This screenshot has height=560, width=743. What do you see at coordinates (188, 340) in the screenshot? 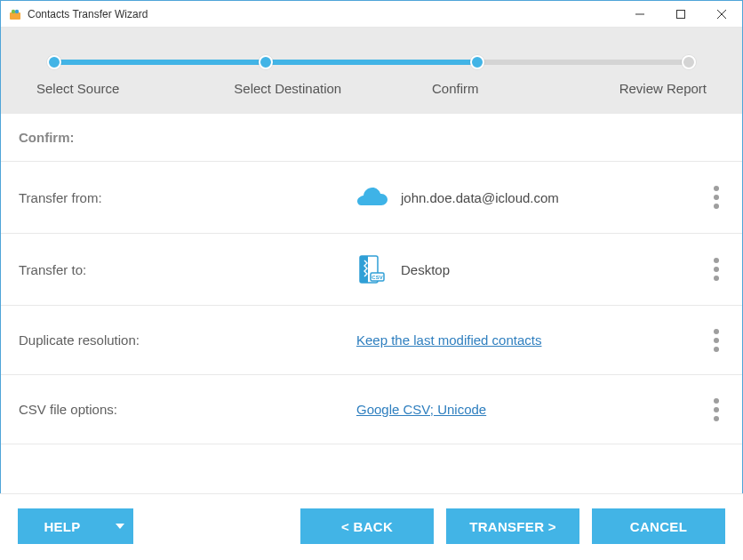
I see `duplicate-resolution-label: Duplicate resolution:` at bounding box center [188, 340].